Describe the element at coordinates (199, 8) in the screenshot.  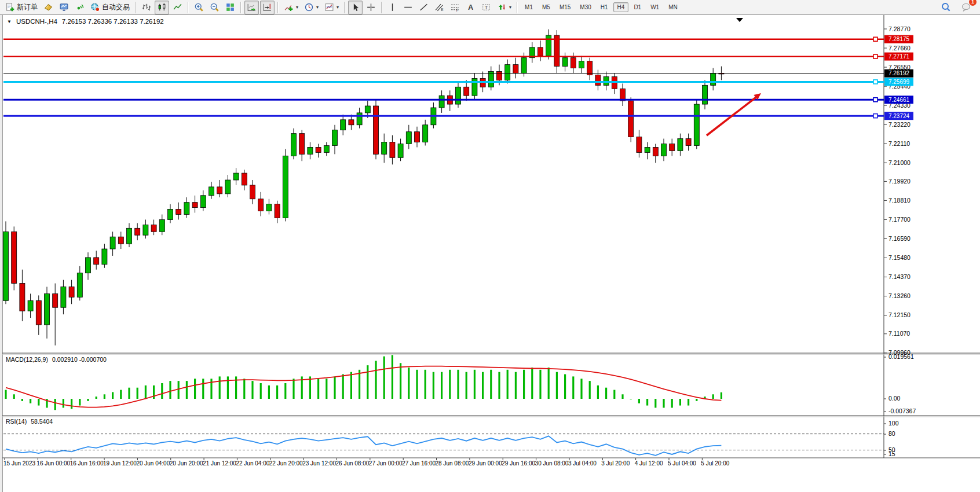
I see `zoom-in-button` at that location.